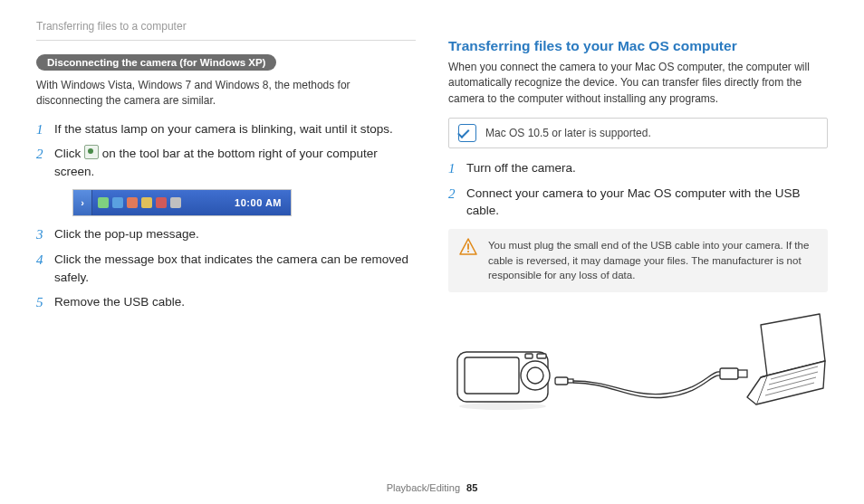 The width and height of the screenshot is (864, 504). What do you see at coordinates (83, 203) in the screenshot?
I see `taskbar-expand-icon: ›` at bounding box center [83, 203].